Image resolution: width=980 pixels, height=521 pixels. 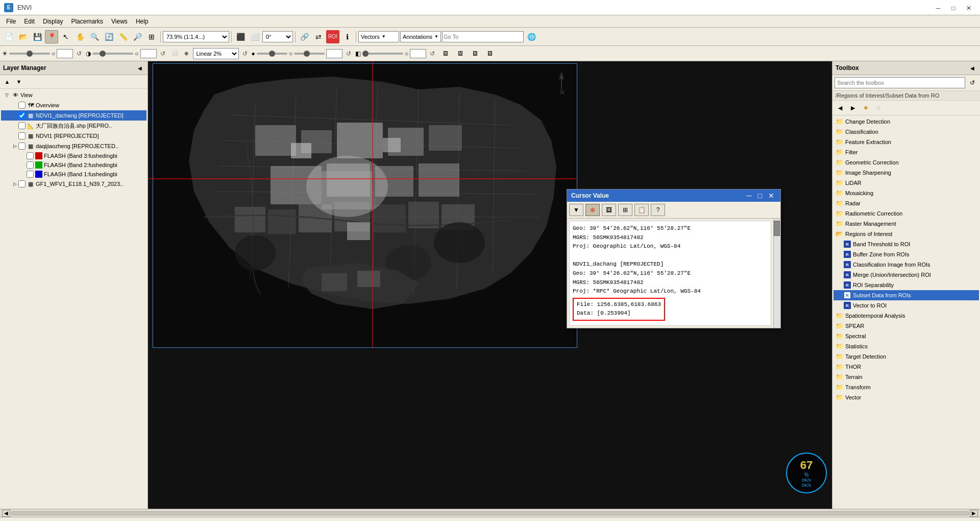 I want to click on layer-gf1: ▷ ▦ GF1_WFV1_E118.1_N39.7_2023.., so click(x=74, y=184).